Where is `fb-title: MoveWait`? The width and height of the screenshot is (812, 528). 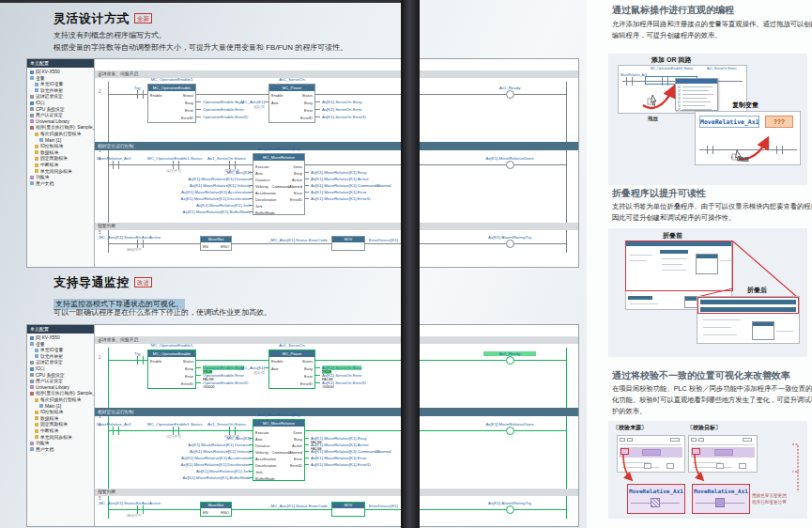 fb-title: MoveWait is located at coordinates (216, 505).